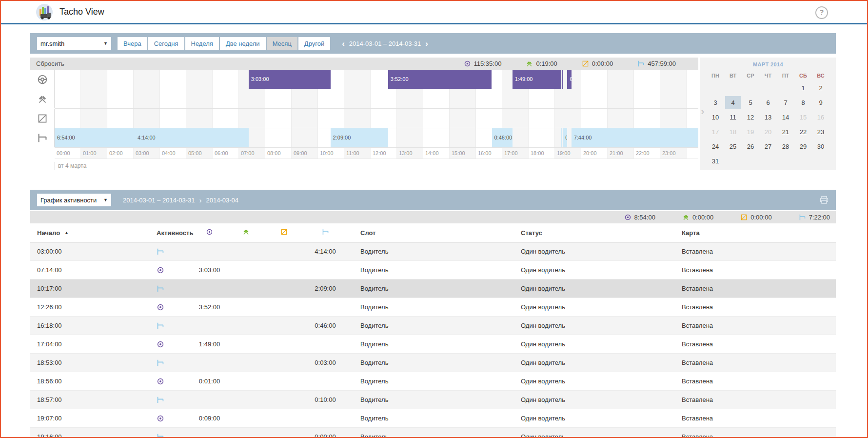 This screenshot has width=868, height=438. Describe the element at coordinates (325, 233) in the screenshot. I see `column-header-rest` at that location.